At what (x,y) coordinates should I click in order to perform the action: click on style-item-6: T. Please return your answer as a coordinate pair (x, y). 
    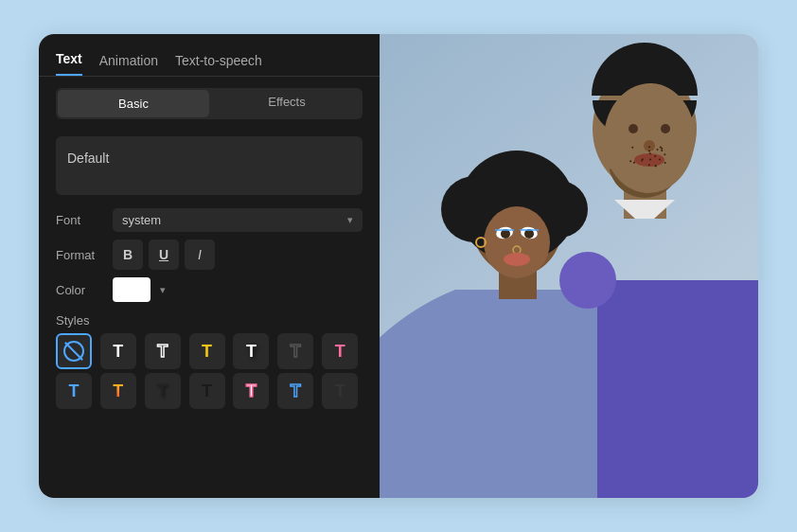
    Looking at the image, I should click on (340, 351).